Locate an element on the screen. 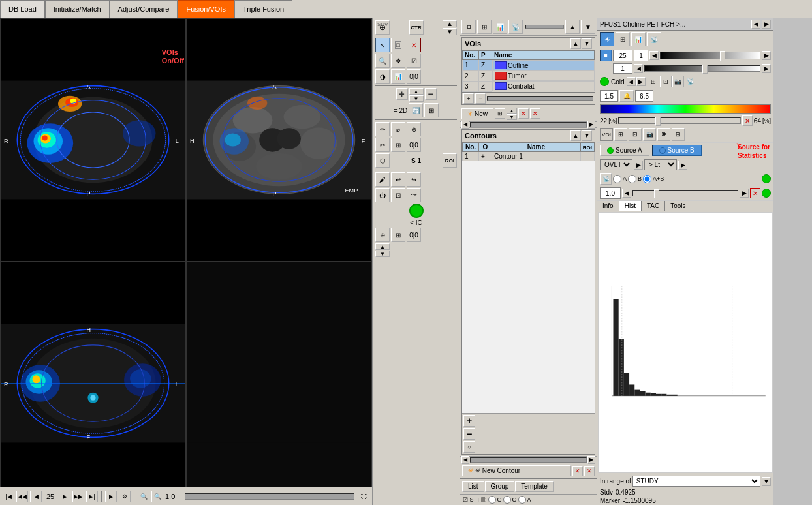 The width and height of the screenshot is (812, 505). tool-0lo: 0|0 is located at coordinates (414, 76).